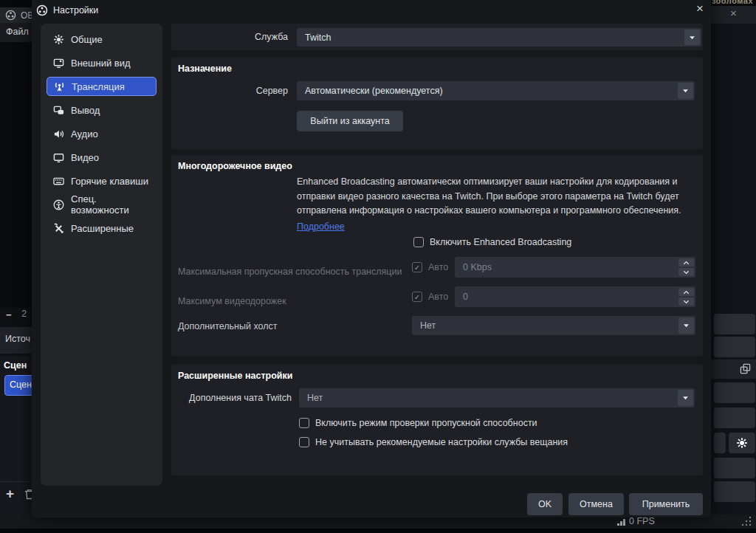 Image resolution: width=756 pixels, height=533 pixels. Describe the element at coordinates (102, 39) in the screenshot. I see `sidebar-item-general: Общие` at that location.